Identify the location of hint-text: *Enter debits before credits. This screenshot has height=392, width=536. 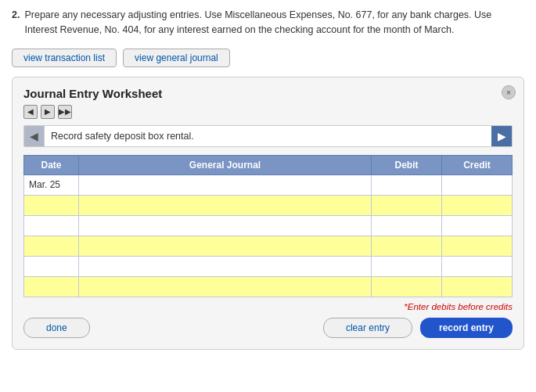
(268, 307).